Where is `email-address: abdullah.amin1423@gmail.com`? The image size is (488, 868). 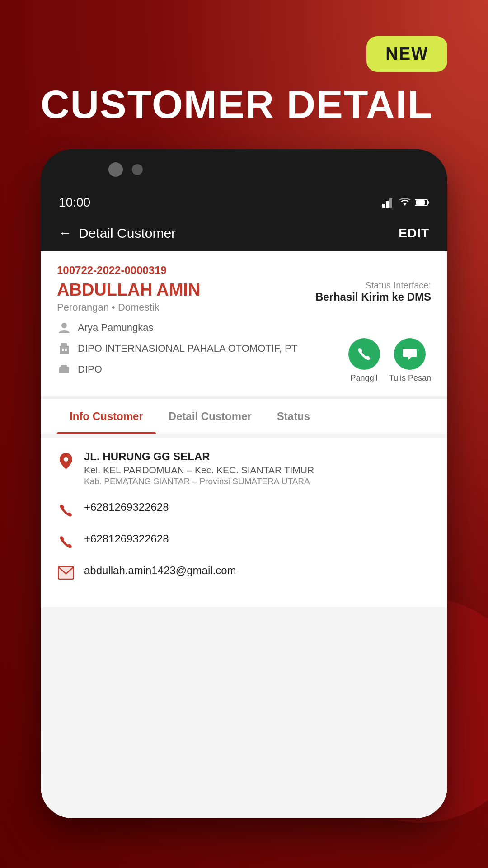 email-address: abdullah.amin1423@gmail.com is located at coordinates (258, 571).